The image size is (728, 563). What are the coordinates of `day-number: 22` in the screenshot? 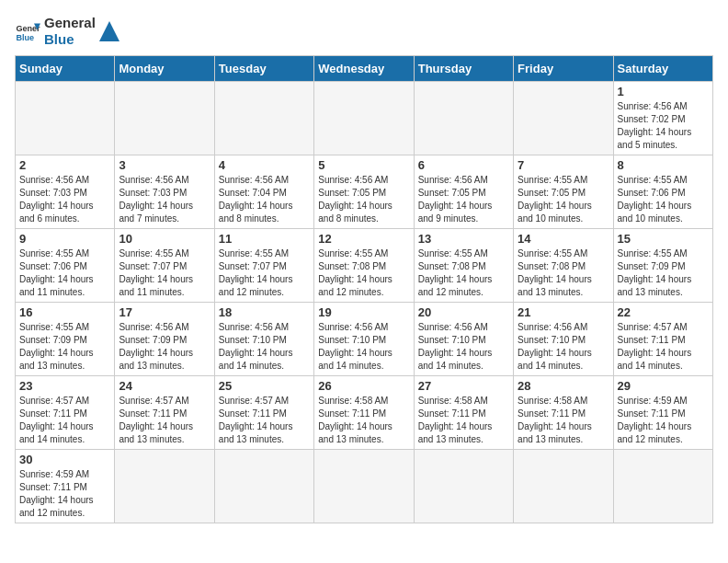 It's located at (664, 313).